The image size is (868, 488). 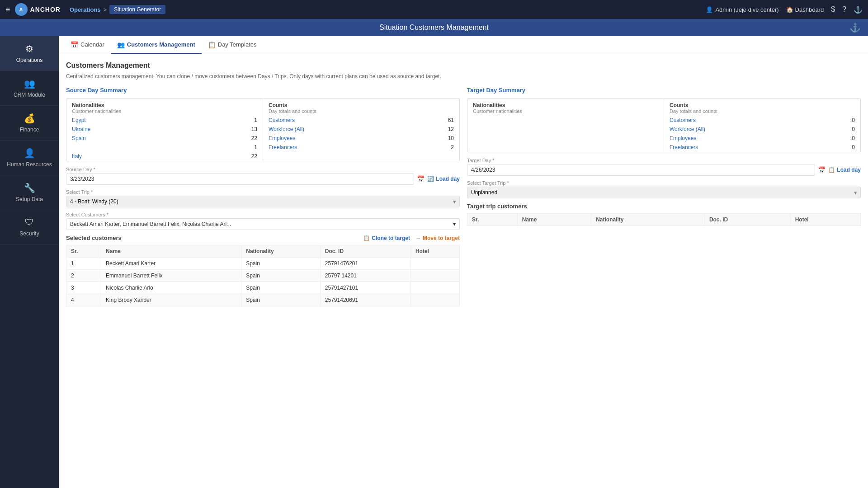 What do you see at coordinates (810, 10) in the screenshot?
I see `dashboard-label: Dashboard` at bounding box center [810, 10].